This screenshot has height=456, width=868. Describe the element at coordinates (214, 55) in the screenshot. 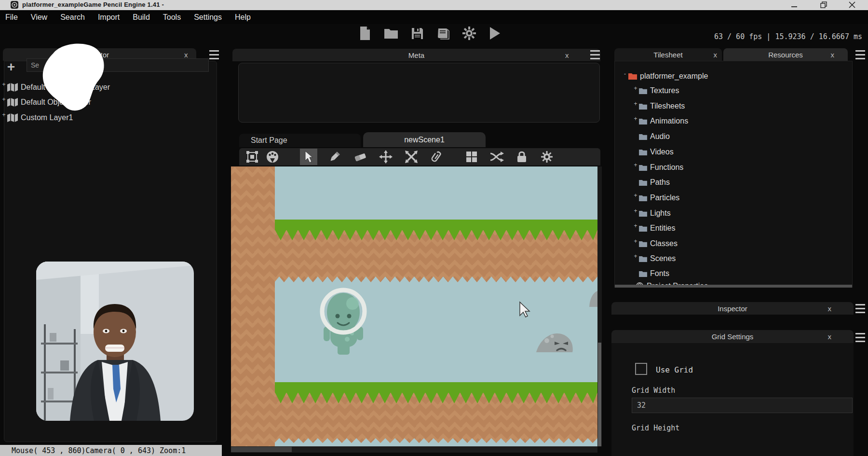

I see `editor-panel-menu-icon` at that location.